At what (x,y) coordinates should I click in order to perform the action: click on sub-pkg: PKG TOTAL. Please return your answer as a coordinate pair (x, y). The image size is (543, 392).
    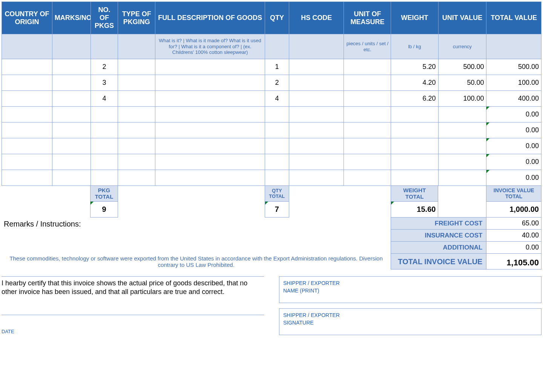
    Looking at the image, I should click on (104, 194).